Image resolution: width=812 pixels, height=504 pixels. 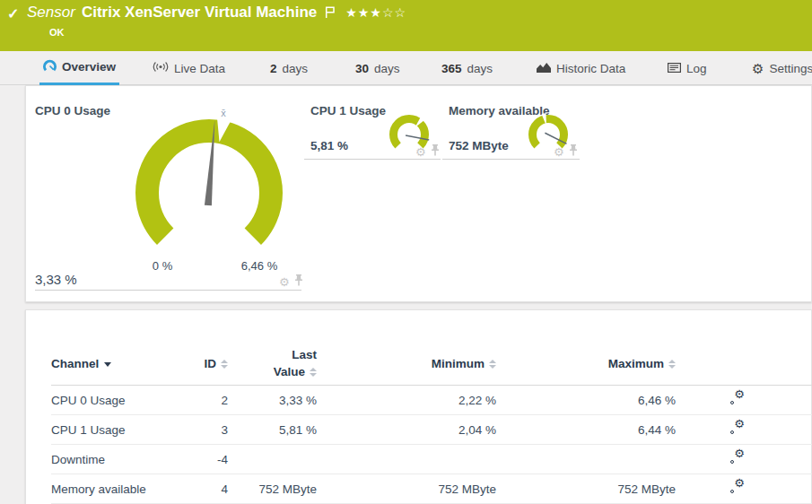 I want to click on cpu1-divider, so click(x=372, y=160).